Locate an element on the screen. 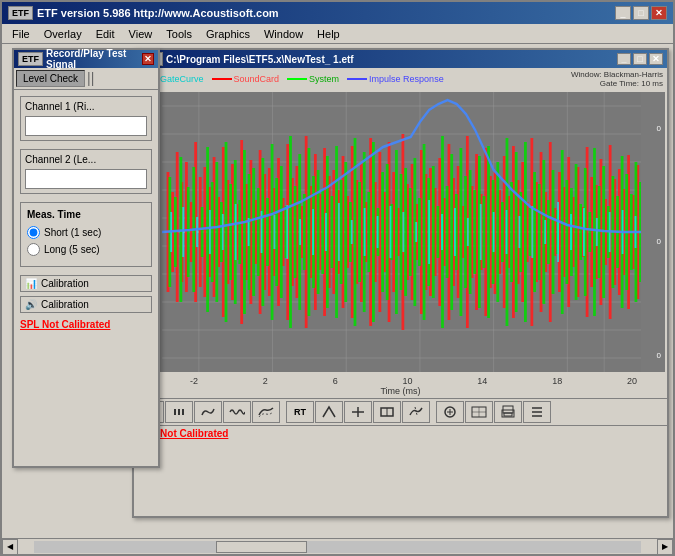 The width and height of the screenshot is (675, 556). menu-graphics: Graphics is located at coordinates (228, 34).